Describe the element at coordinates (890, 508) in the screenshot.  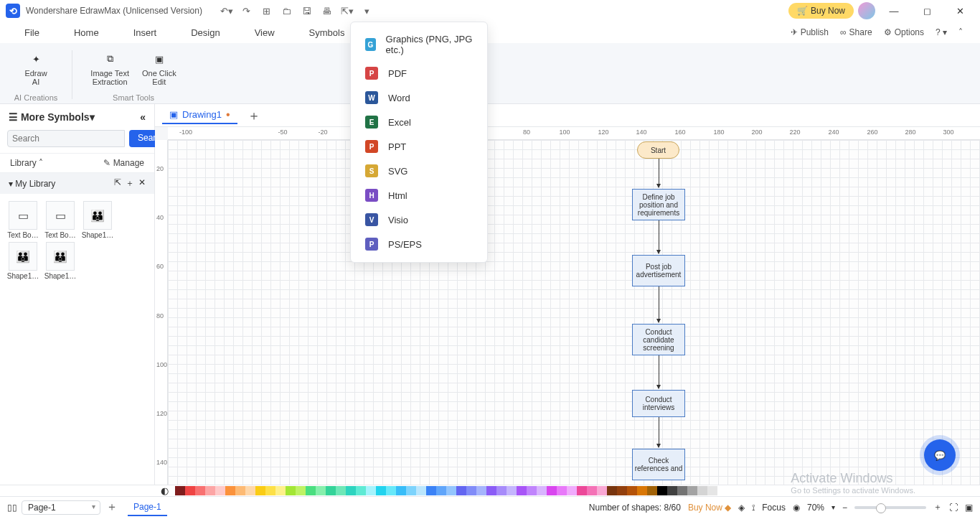
I see `zoom-slider` at that location.